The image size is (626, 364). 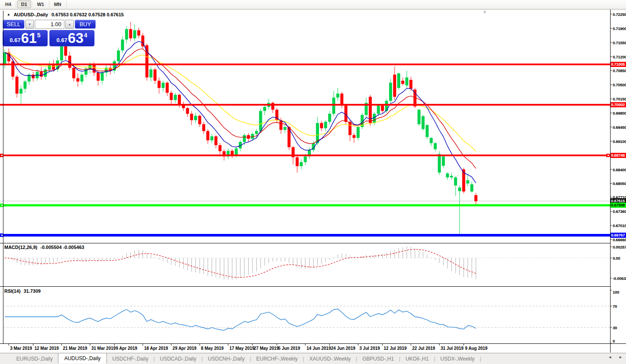 What do you see at coordinates (370, 349) in the screenshot?
I see `date-tick-label: 3 Jul 2019` at bounding box center [370, 349].